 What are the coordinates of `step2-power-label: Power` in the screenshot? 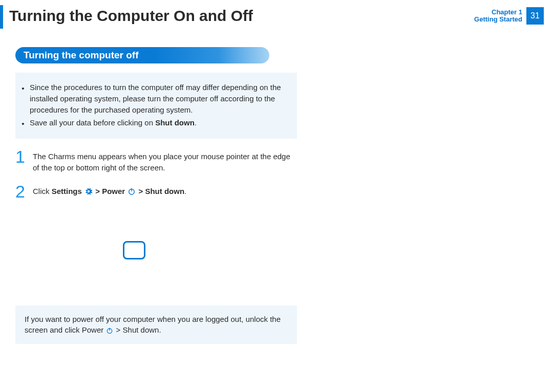 It's located at (114, 191).